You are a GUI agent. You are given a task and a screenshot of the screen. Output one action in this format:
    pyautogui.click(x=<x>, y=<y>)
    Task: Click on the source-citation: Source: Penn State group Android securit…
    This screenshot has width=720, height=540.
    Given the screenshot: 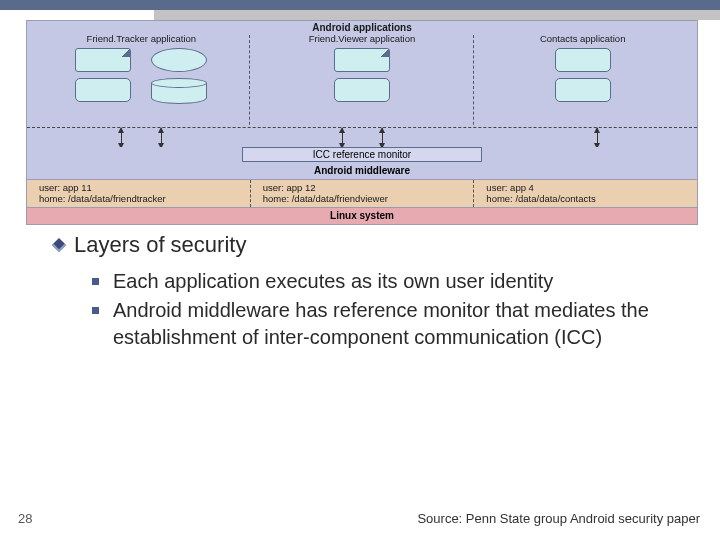 What is the action you would take?
    pyautogui.click(x=558, y=518)
    